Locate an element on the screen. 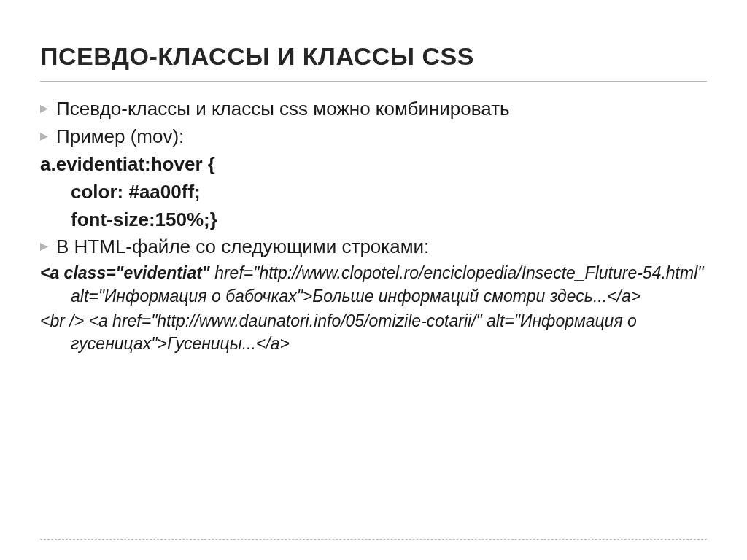  bullet-item: Псевдо-классы и классы css можно комбини… is located at coordinates (374, 109).